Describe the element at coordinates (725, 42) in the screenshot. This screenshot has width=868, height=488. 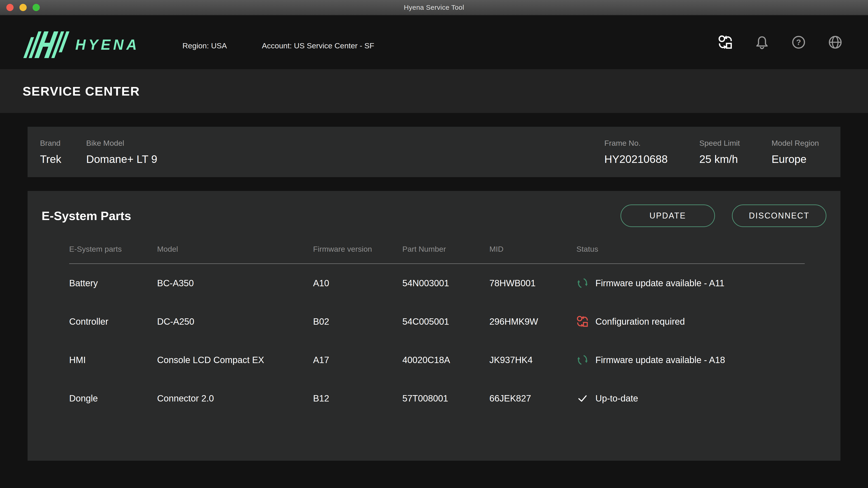
I see `swap-devices-icon` at that location.